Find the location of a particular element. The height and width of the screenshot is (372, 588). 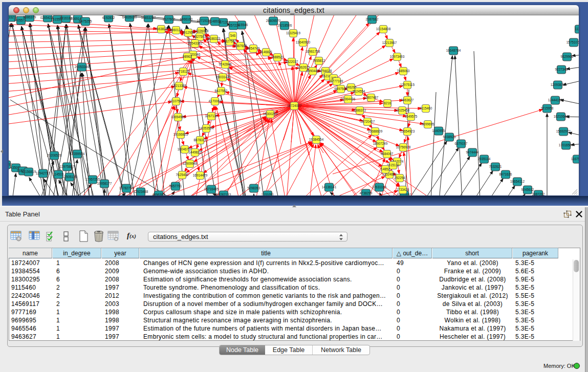

svg-text: 12975115 is located at coordinates (407, 85).